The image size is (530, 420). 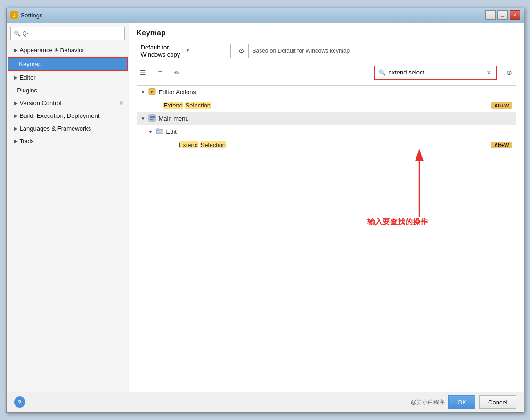 What do you see at coordinates (68, 91) in the screenshot?
I see `sidebar-item-plugins: Plugins` at bounding box center [68, 91].